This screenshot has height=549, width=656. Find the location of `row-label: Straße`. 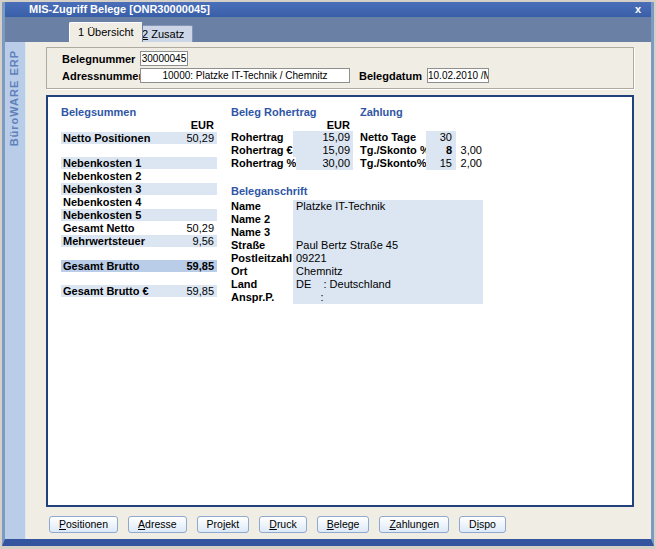

row-label: Straße is located at coordinates (262, 246).